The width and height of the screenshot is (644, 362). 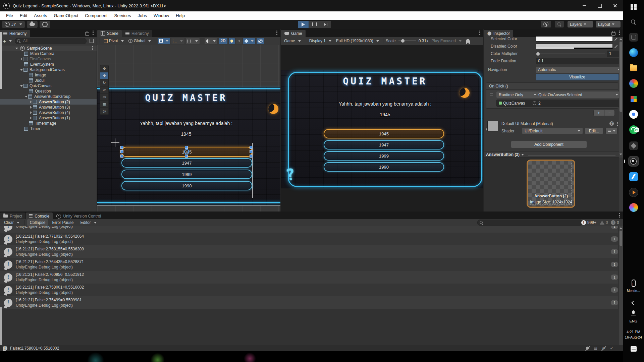 What do you see at coordinates (320, 41) in the screenshot?
I see `display-dropdown: Display 1` at bounding box center [320, 41].